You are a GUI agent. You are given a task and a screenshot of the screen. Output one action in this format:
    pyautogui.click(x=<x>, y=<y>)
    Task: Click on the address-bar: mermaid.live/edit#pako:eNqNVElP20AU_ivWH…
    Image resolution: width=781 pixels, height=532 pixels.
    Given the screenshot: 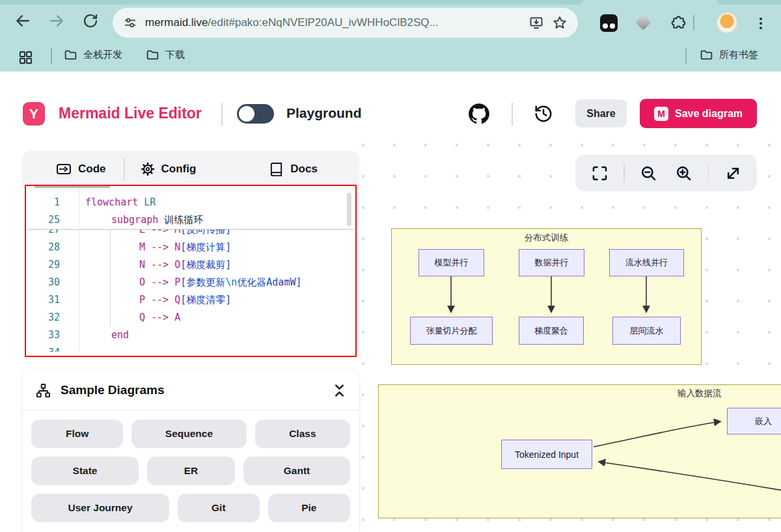 What is the action you would take?
    pyautogui.click(x=345, y=23)
    